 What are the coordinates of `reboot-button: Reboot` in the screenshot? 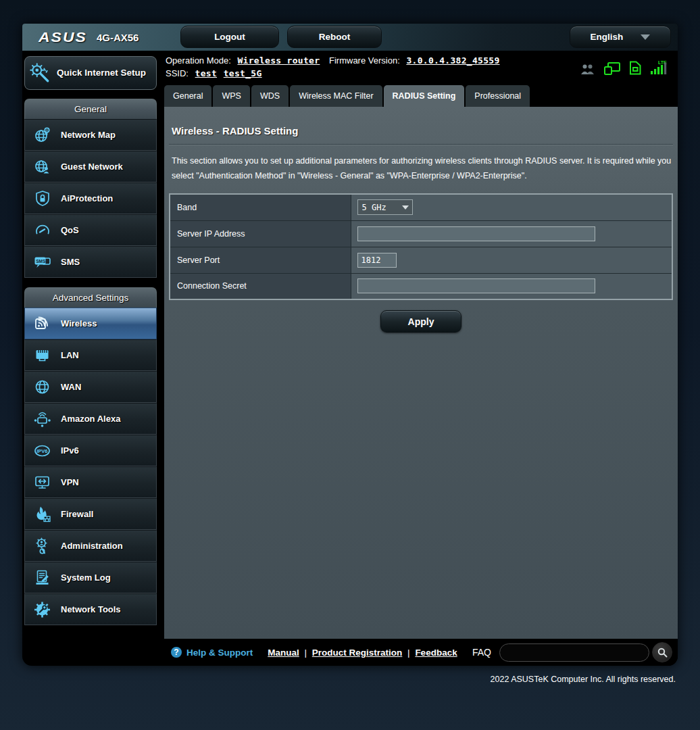 It's located at (334, 36).